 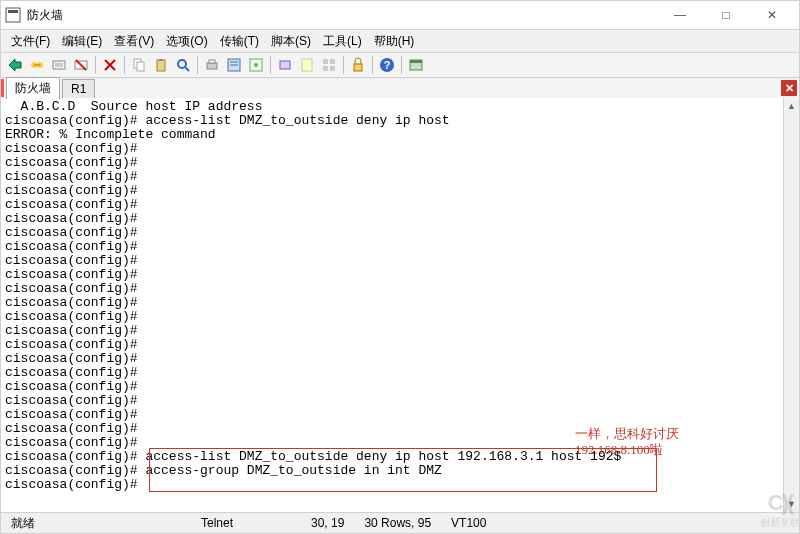 I want to click on close-tab-button: ✕, so click(x=789, y=88).